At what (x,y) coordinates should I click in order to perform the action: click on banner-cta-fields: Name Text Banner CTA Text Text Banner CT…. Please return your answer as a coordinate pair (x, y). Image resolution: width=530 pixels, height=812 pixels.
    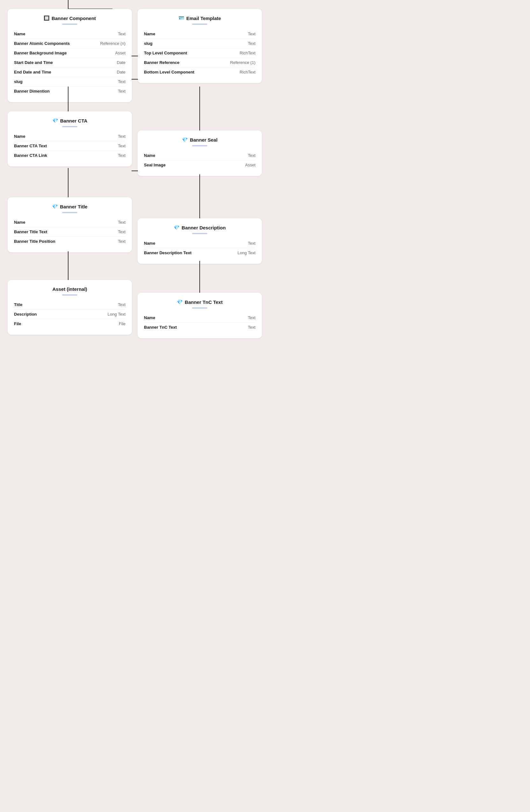
    Looking at the image, I should click on (70, 146).